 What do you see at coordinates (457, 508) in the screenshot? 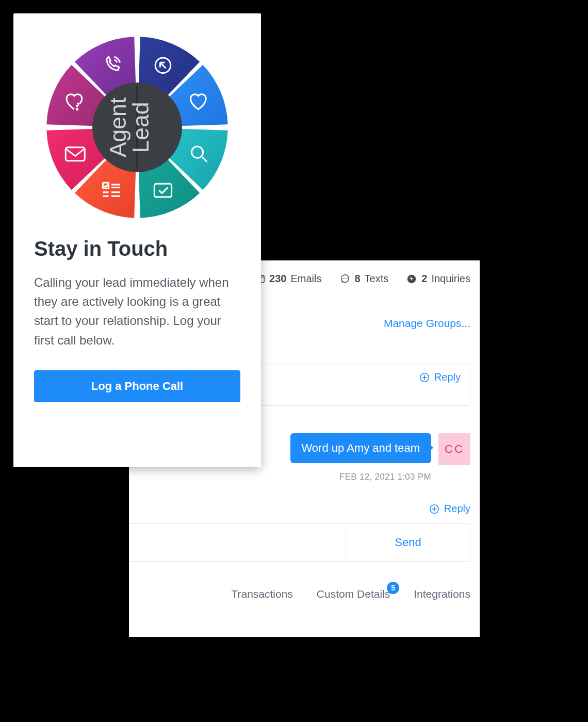
I see `reply-label-2: Reply` at bounding box center [457, 508].